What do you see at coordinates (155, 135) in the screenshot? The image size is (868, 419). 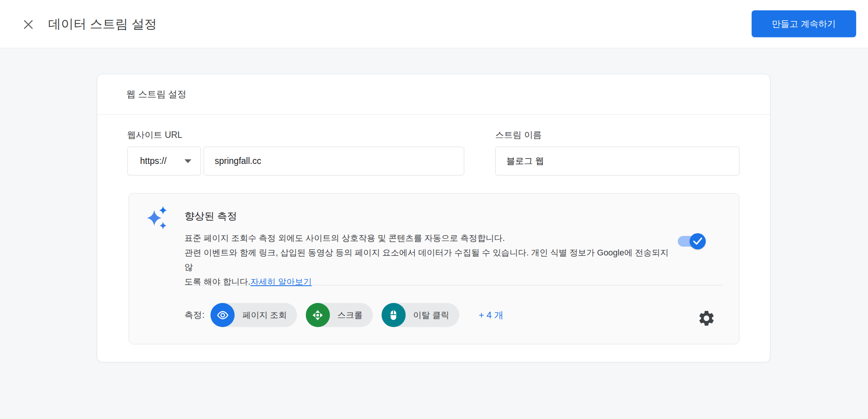 I see `website-url-label: 웹사이트 URL` at bounding box center [155, 135].